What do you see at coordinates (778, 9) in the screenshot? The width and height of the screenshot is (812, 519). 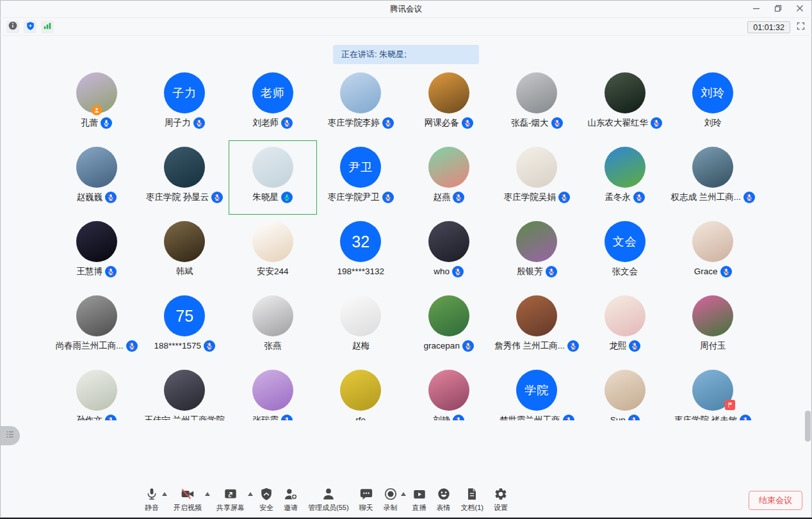 I see `restore-button` at bounding box center [778, 9].